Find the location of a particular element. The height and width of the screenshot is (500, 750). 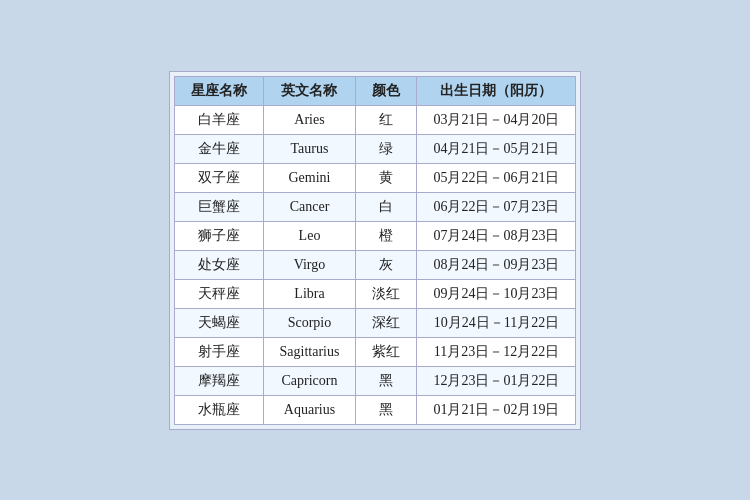

cell-chinese: 巨蟹座 is located at coordinates (218, 206).